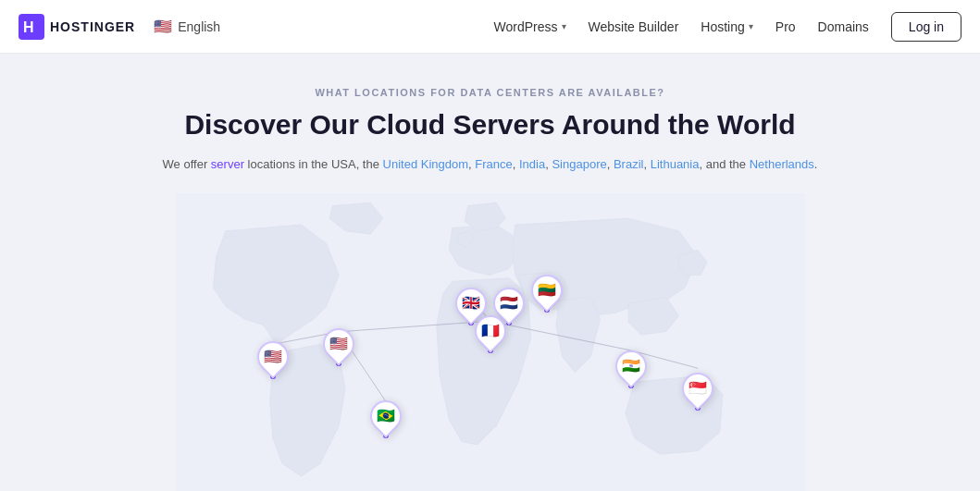  Describe the element at coordinates (493, 165) in the screenshot. I see `france-link: France` at that location.